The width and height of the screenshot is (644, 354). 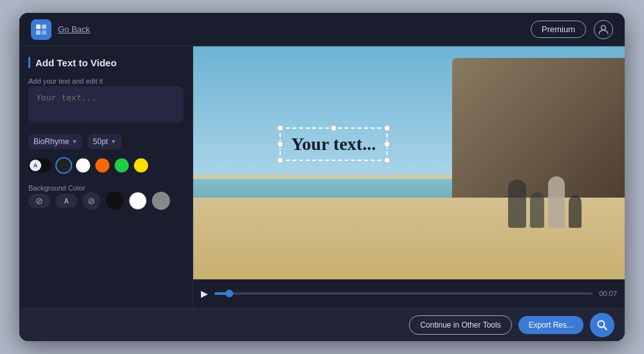 What do you see at coordinates (603, 30) in the screenshot?
I see `user-icon` at bounding box center [603, 30].